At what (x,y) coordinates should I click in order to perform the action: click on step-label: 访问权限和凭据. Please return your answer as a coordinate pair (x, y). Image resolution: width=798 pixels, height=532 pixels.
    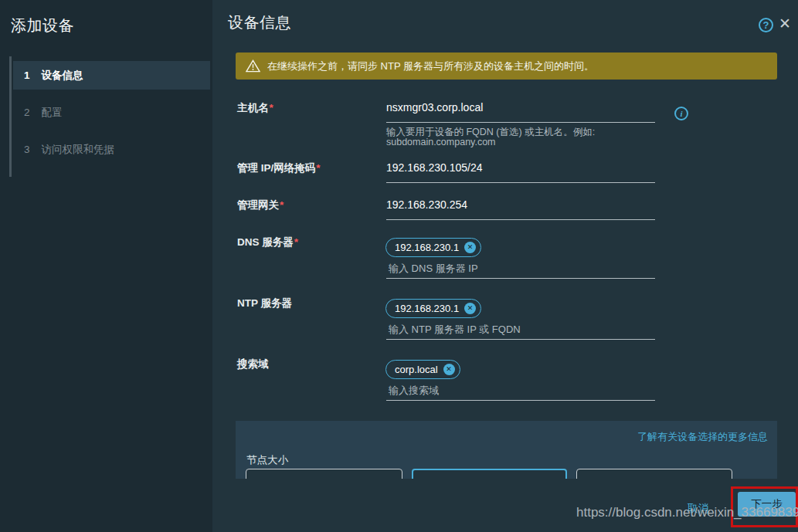
    Looking at the image, I should click on (79, 150).